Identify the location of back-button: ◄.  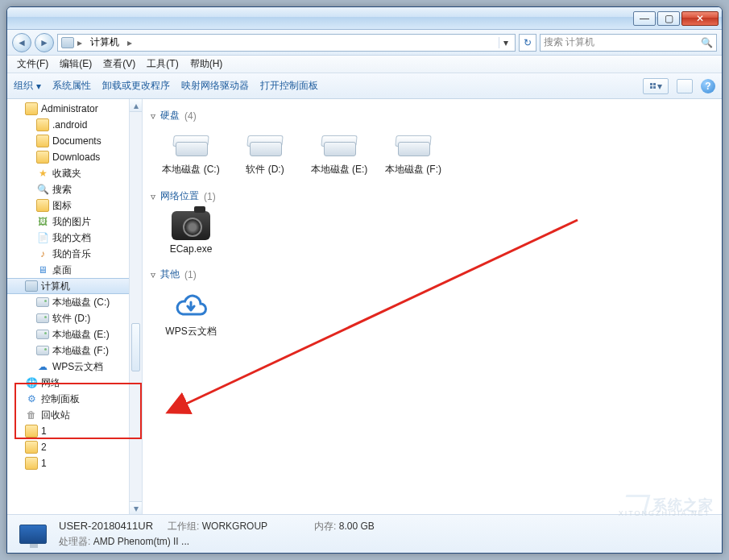
(22, 43).